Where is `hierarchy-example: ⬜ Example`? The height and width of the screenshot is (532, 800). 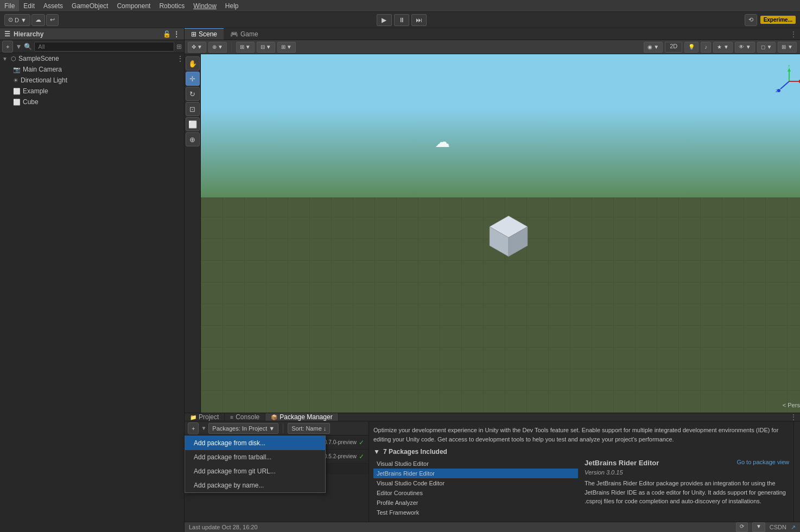
hierarchy-example: ⬜ Example is located at coordinates (92, 91).